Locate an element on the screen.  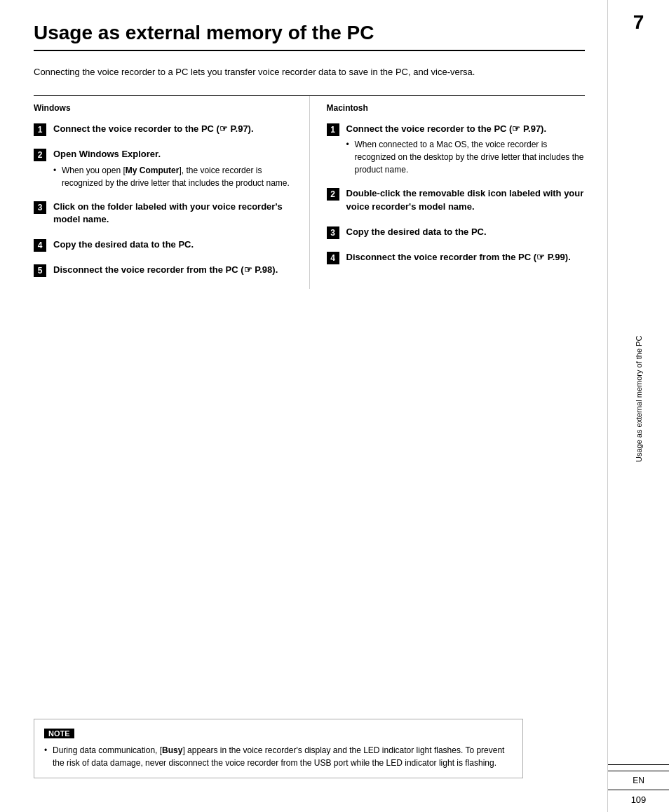
mac-step-4-title: Disconnect the voice recorder from the P… is located at coordinates (466, 257).